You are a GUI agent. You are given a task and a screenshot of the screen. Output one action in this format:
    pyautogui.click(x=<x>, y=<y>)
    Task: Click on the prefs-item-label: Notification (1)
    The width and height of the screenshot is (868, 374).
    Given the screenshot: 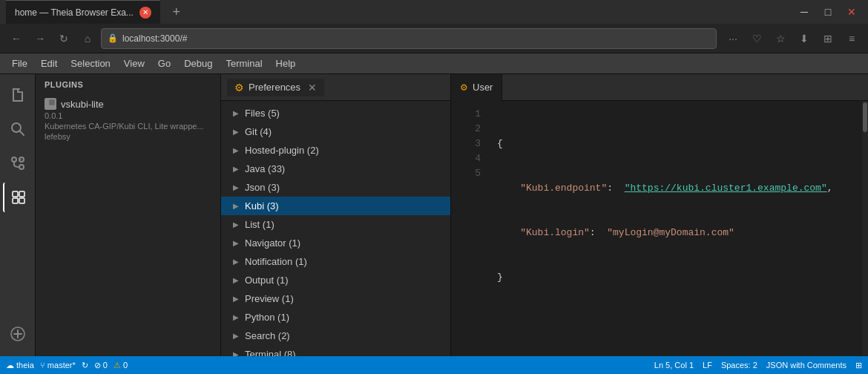 What is the action you would take?
    pyautogui.click(x=276, y=261)
    